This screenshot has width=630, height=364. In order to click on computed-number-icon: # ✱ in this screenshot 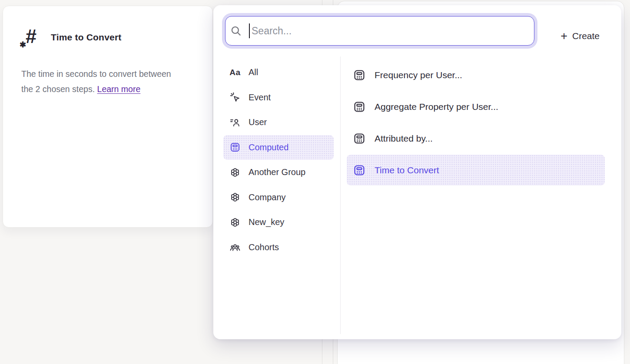, I will do `click(32, 38)`.